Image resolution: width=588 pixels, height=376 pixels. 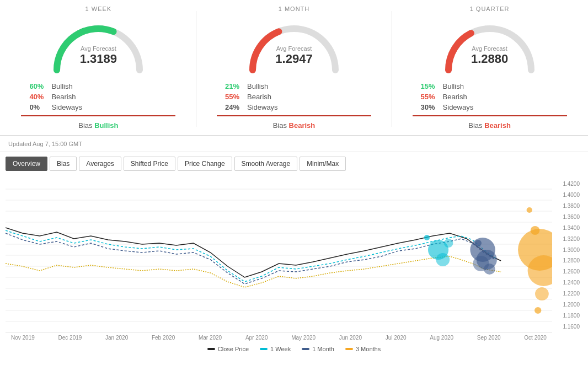 I want to click on stats-row: 24%Sideways, so click(x=294, y=107).